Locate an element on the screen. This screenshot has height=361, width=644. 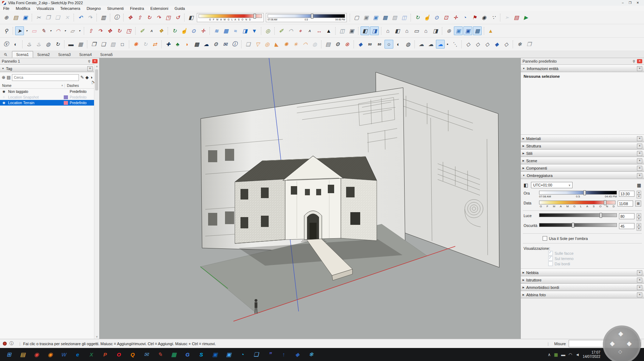
zoom-search-icon: ⚲ is located at coordinates (6, 31).